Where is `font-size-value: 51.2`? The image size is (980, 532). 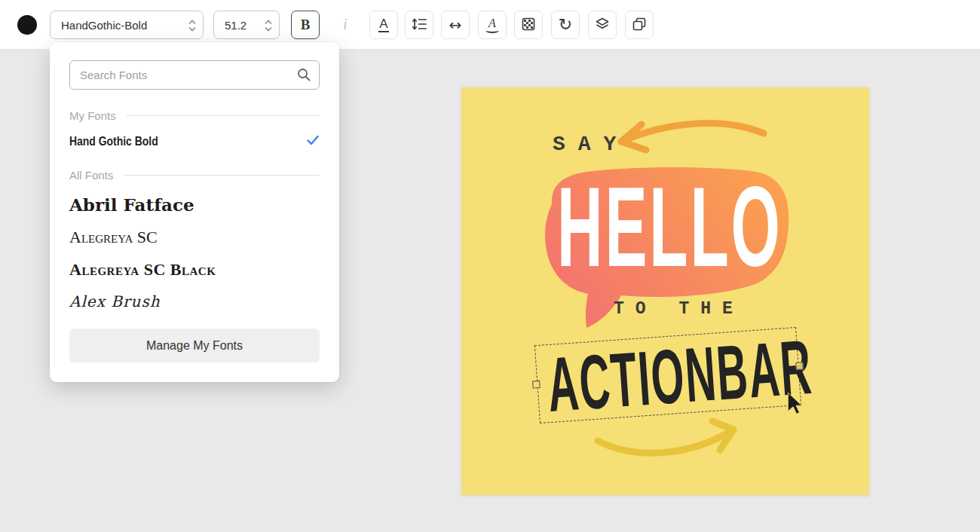 font-size-value: 51.2 is located at coordinates (235, 26).